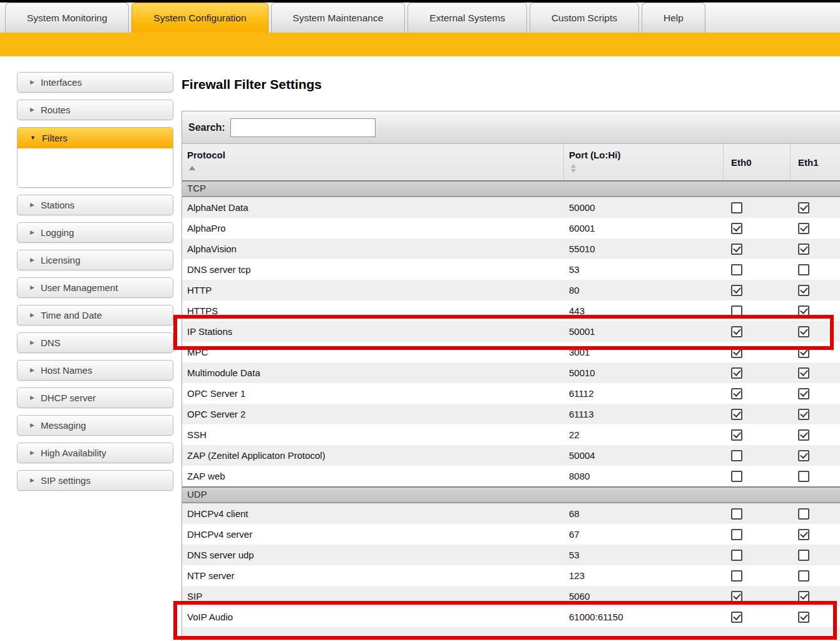  Describe the element at coordinates (420, 44) in the screenshot. I see `accent-bar` at that location.